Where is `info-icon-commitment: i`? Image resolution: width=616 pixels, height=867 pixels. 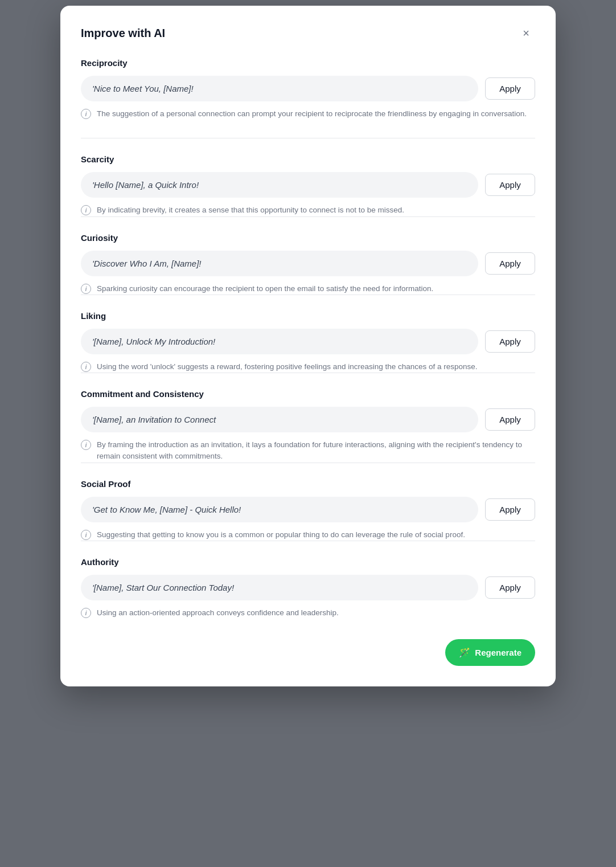
info-icon-commitment: i is located at coordinates (86, 445).